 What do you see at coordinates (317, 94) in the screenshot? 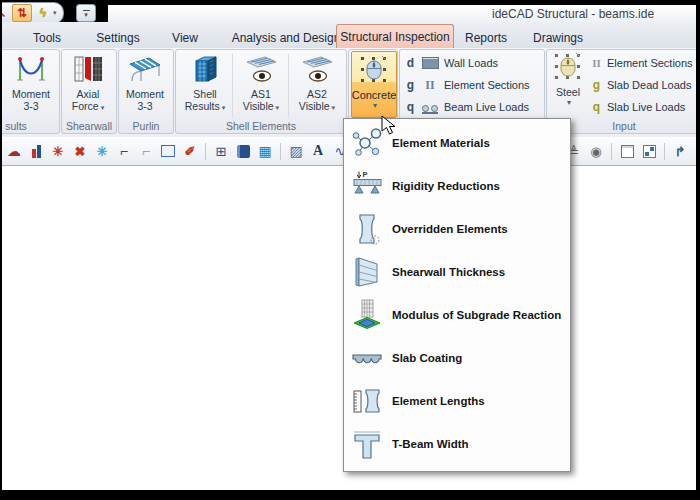
I see `button-label: AS2` at bounding box center [317, 94].